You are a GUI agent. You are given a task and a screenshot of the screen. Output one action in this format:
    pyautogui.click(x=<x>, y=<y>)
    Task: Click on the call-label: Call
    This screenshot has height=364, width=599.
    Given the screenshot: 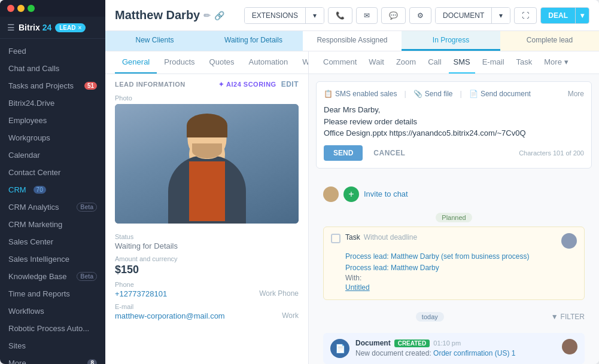 What is the action you would take?
    pyautogui.click(x=434, y=62)
    